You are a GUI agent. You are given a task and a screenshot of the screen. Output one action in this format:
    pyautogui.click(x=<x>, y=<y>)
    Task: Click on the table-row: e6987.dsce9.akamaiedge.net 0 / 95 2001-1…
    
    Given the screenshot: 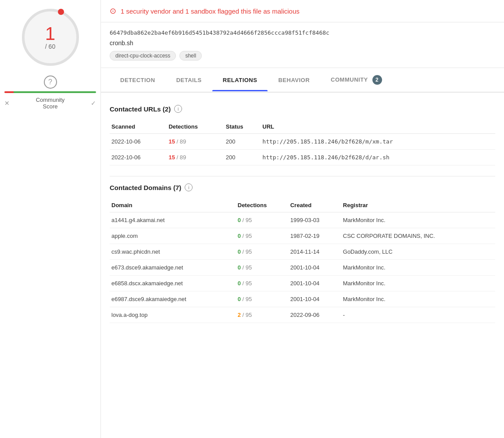 What is the action you would take?
    pyautogui.click(x=303, y=299)
    